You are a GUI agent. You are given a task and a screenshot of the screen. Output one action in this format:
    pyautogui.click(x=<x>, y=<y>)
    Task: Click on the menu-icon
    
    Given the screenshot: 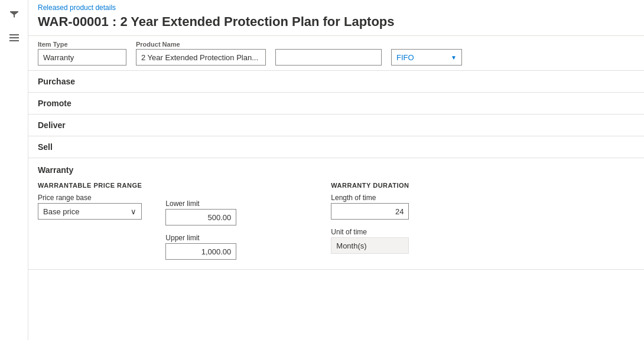 What is the action you would take?
    pyautogui.click(x=14, y=38)
    